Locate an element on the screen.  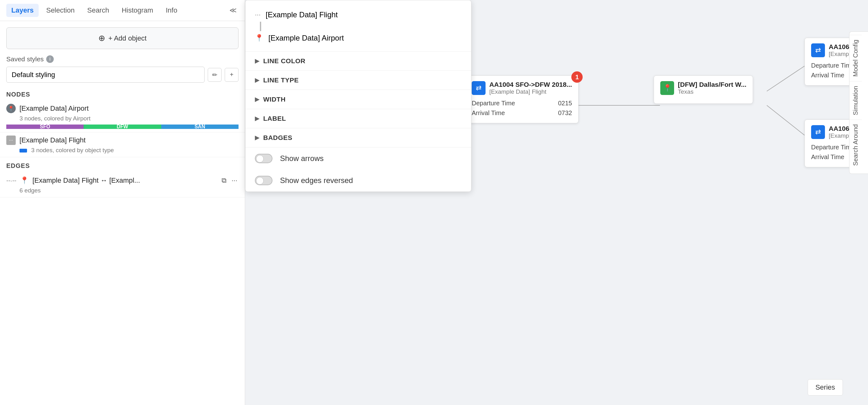
tab-info: Info is located at coordinates (172, 10).